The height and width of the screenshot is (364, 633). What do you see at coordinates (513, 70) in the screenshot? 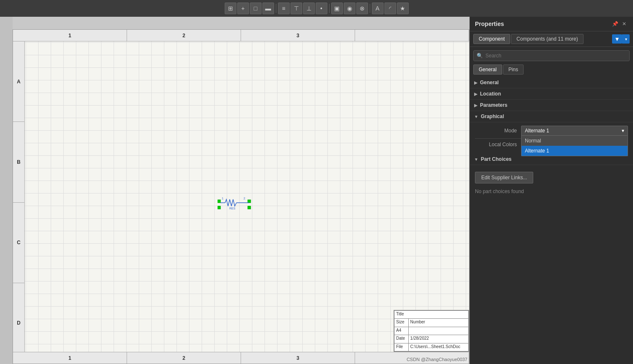
I see `sub-tab-pins: Pins` at bounding box center [513, 70].